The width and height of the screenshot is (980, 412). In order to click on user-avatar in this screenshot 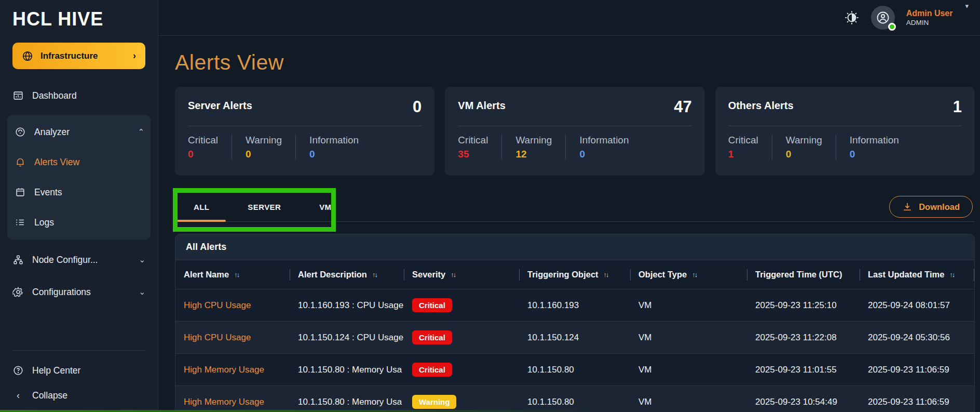, I will do `click(883, 18)`.